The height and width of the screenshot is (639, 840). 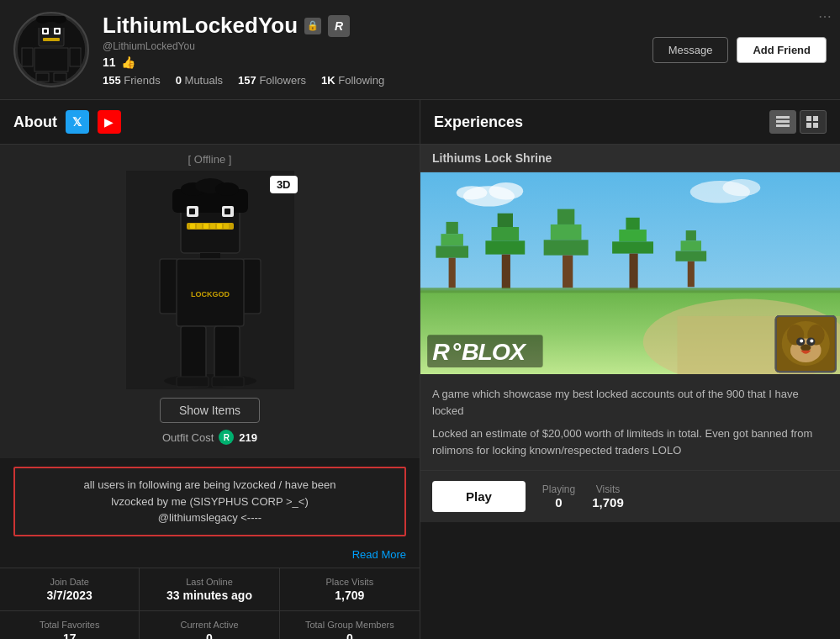 I want to click on list-view-button, so click(x=783, y=122).